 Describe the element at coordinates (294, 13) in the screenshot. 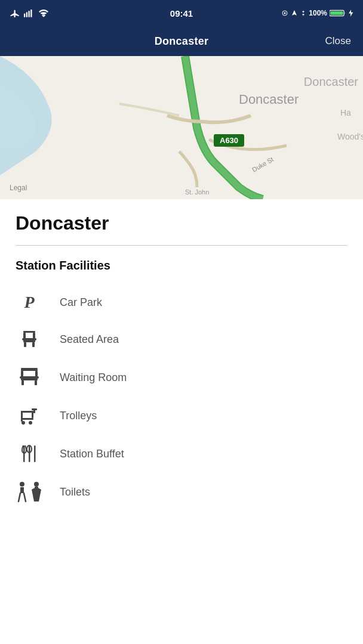

I see `arrow-icon` at that location.